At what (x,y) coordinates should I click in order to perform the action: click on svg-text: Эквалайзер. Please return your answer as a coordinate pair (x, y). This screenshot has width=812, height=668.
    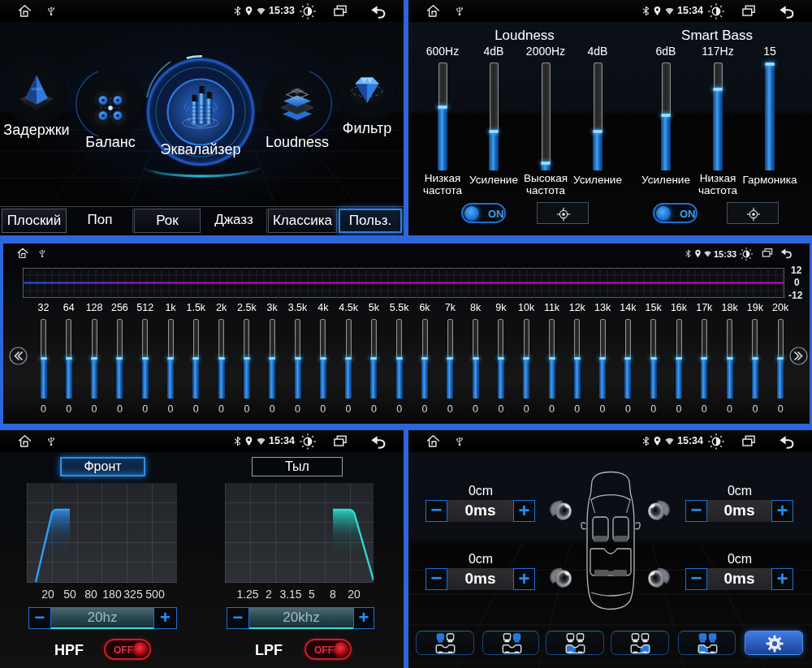
    Looking at the image, I should click on (201, 149).